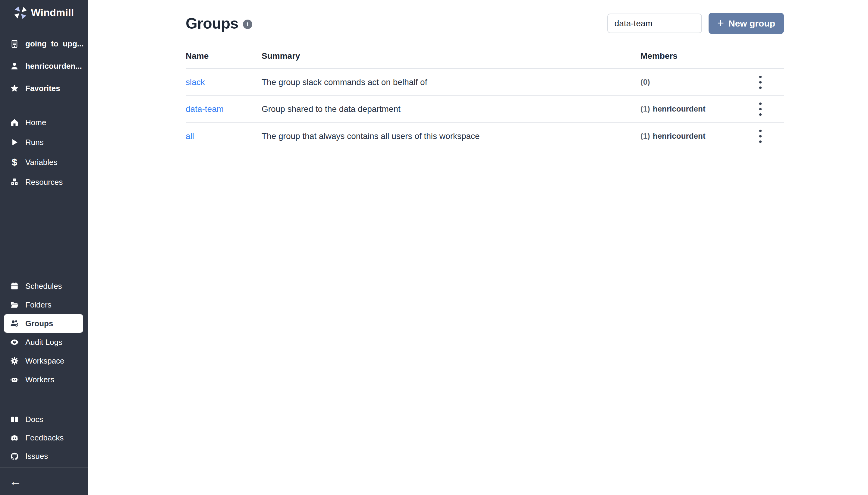  What do you see at coordinates (16, 481) in the screenshot?
I see `collapse-sidebar-button: ←` at bounding box center [16, 481].